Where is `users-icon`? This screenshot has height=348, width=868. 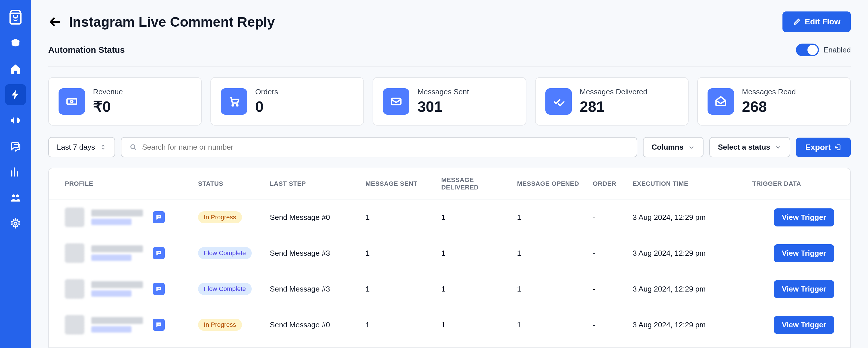 users-icon is located at coordinates (16, 198).